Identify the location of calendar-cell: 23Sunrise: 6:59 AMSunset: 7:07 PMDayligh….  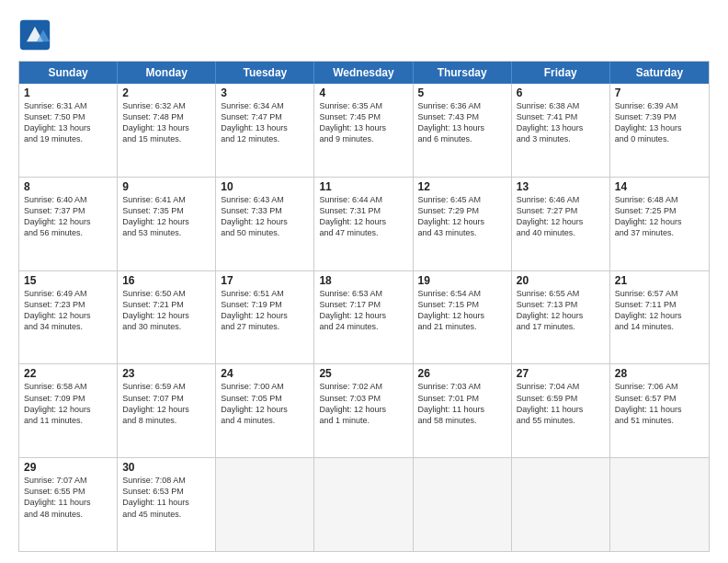
(167, 410).